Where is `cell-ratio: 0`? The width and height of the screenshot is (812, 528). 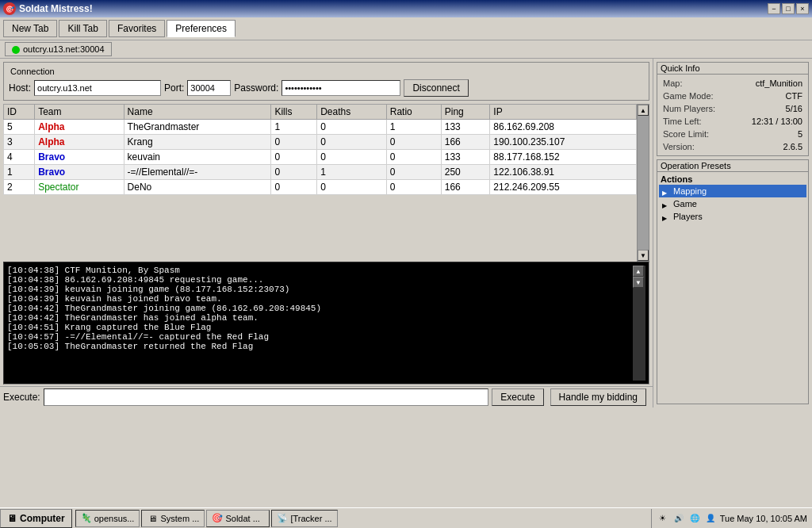
cell-ratio: 0 is located at coordinates (414, 157).